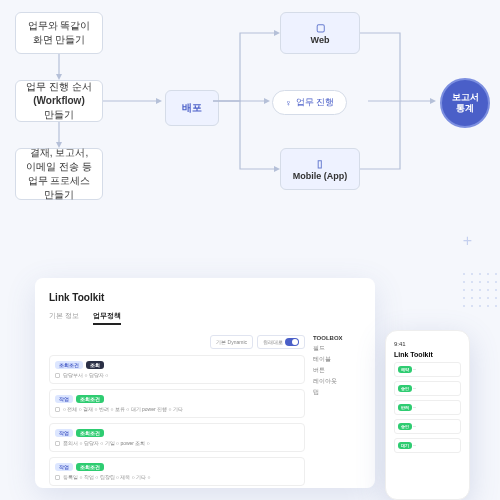 The width and height of the screenshot is (500, 500). Describe the element at coordinates (292, 342) in the screenshot. I see `toggle-switch` at that location.